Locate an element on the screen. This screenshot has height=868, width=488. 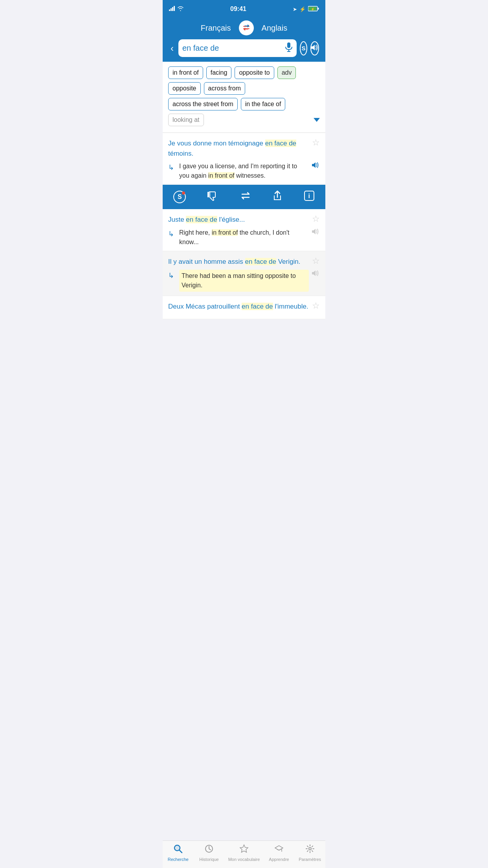
svg-text: i is located at coordinates (309, 196).